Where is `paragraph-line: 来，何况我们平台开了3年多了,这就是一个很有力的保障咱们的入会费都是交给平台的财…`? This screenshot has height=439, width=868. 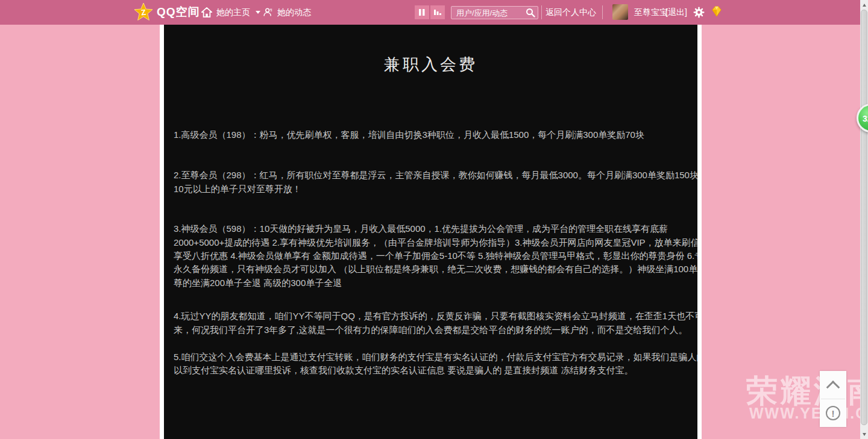 paragraph-line: 来，何况我们平台开了3年多了,这就是一个很有力的保障咱们的入会费都是交给平台的财… is located at coordinates (435, 330).